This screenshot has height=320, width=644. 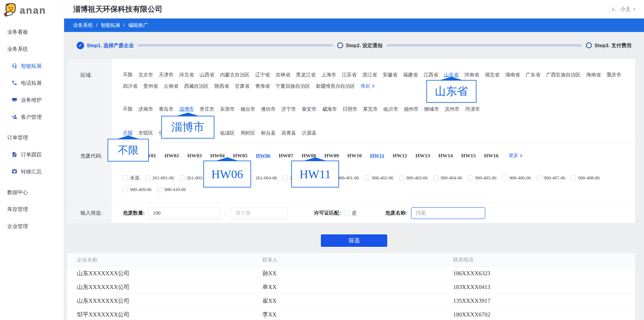 I want to click on subcode-option: 261-001-06, so click(x=160, y=178).